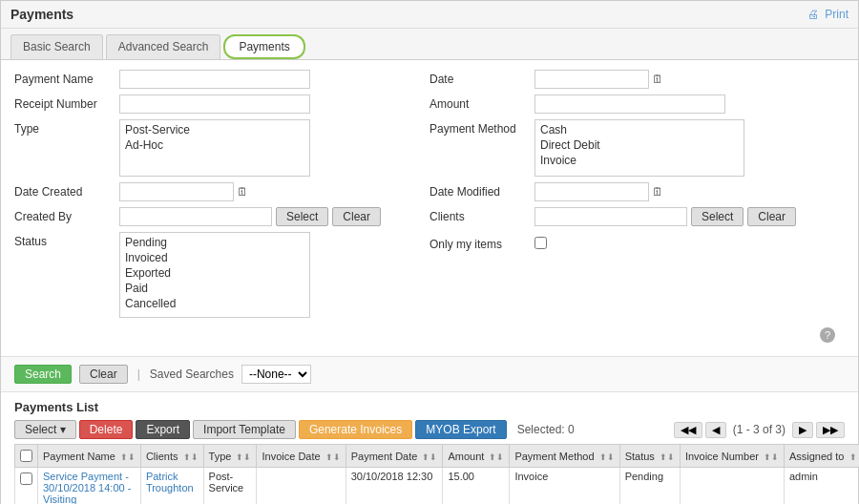  What do you see at coordinates (430, 148) in the screenshot?
I see `form-row-3: Type Post-Service Ad-Hoc Payment Method …` at bounding box center [430, 148].